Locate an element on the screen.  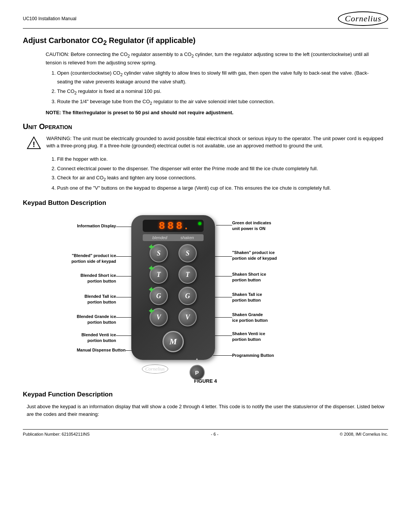
footer-center: - 6 - is located at coordinates (215, 434).